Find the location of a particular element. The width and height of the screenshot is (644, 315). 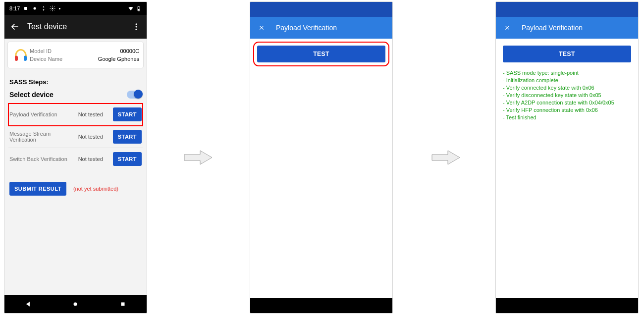

result-line: - Verify A2DP connection state with 0x04… is located at coordinates (567, 103).